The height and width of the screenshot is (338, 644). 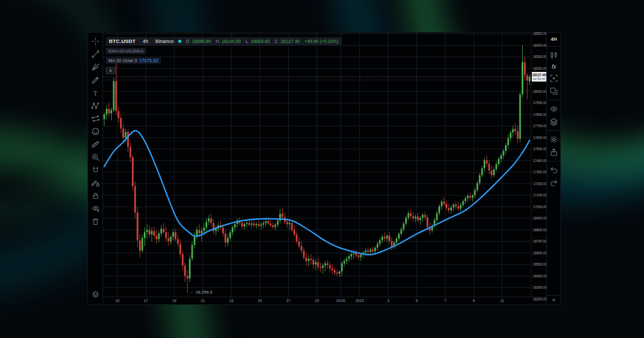 I want to click on price-tick-label: 18500.00, so click(x=540, y=33).